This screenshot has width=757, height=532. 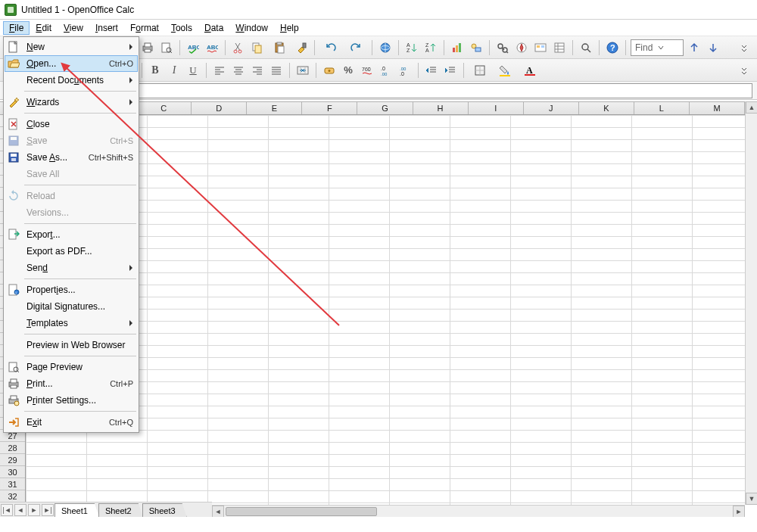 What do you see at coordinates (612, 48) in the screenshot?
I see `help-button: ?` at bounding box center [612, 48].